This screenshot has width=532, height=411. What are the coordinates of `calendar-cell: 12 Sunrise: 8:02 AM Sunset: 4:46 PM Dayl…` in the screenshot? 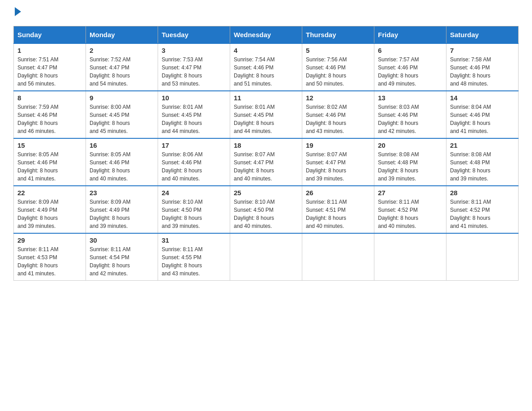 It's located at (339, 115).